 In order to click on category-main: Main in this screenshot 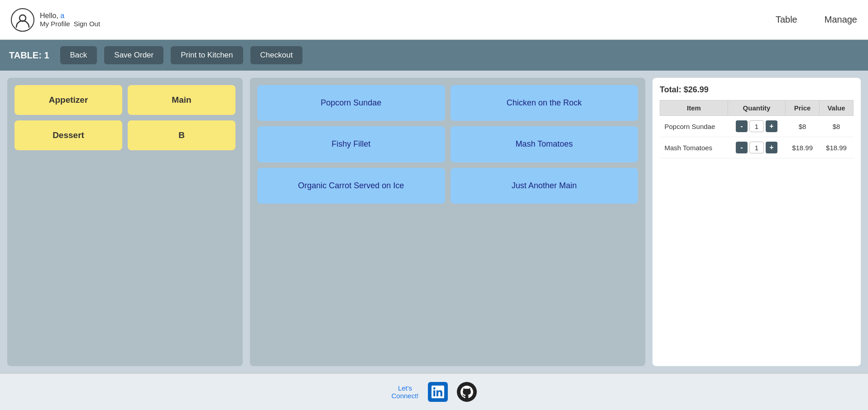, I will do `click(182, 100)`.